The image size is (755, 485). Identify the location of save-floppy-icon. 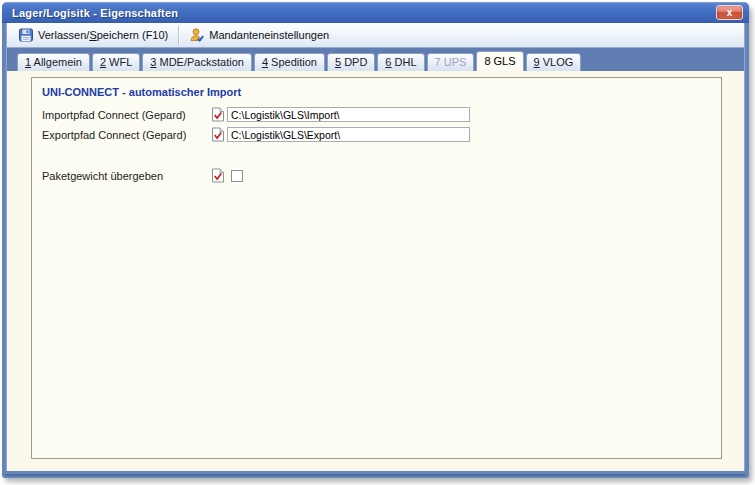
(26, 35).